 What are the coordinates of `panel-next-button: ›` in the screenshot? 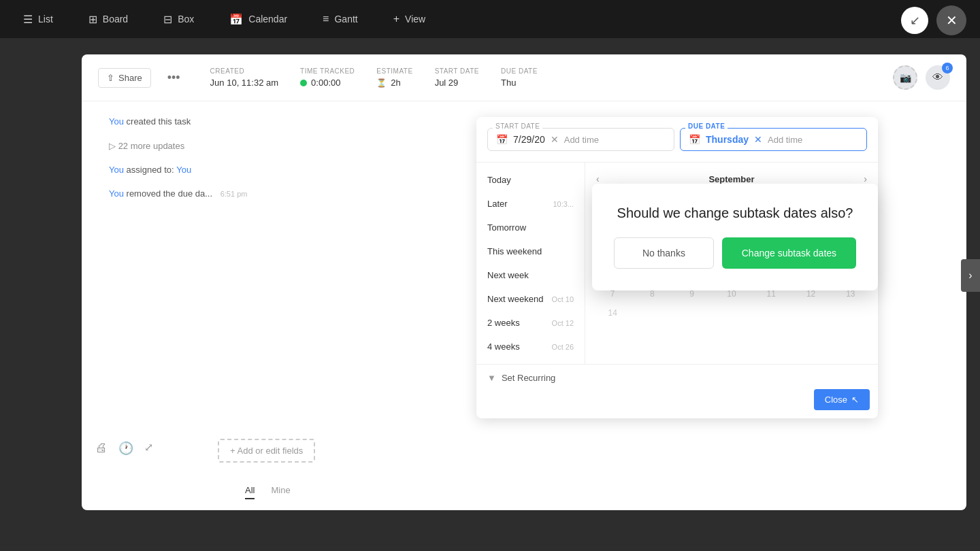 It's located at (970, 276).